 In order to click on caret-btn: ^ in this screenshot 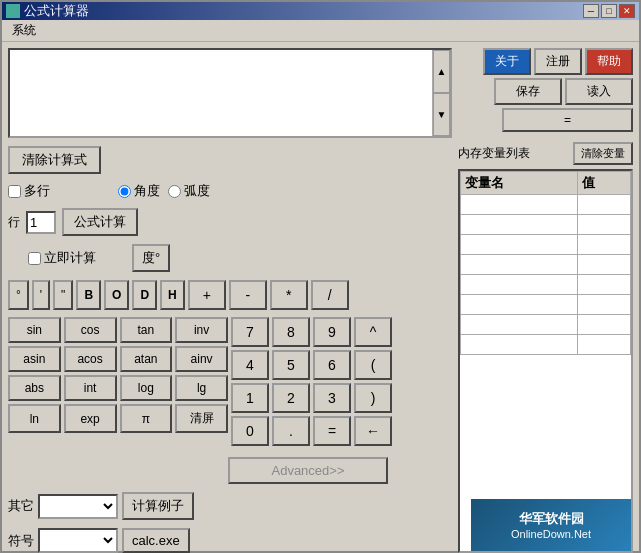, I will do `click(373, 332)`.